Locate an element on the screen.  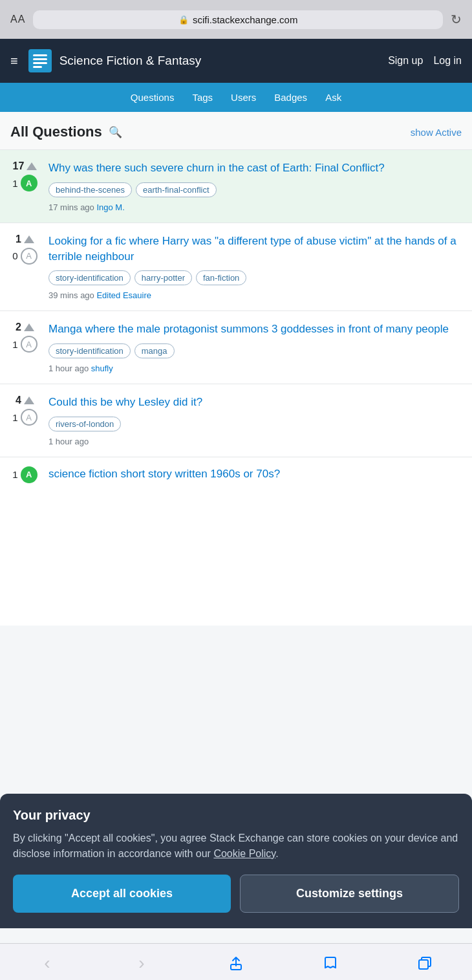
tag: fan-fiction is located at coordinates (221, 278).